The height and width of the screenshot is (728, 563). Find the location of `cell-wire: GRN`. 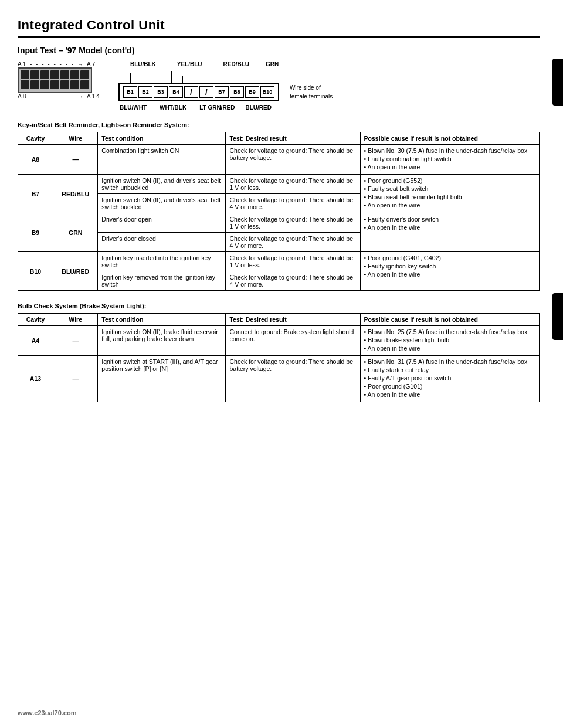

cell-wire: GRN is located at coordinates (75, 233).